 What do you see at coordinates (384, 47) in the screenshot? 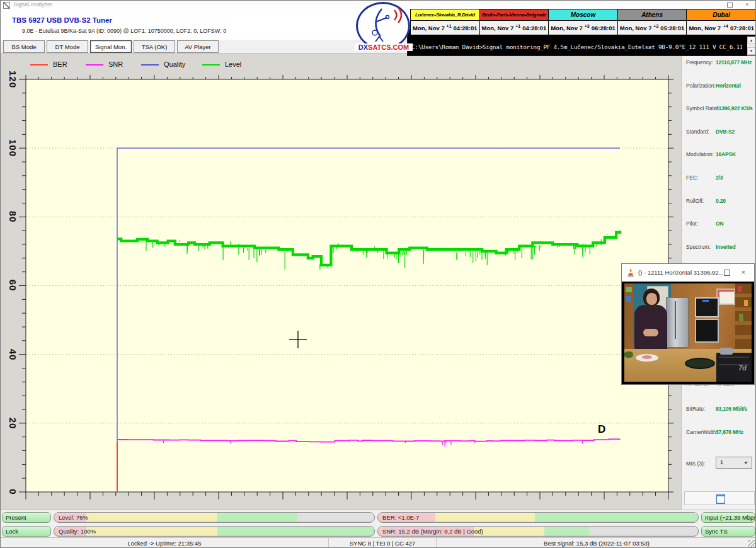
I see `logo-text: DXSATCS.COM` at bounding box center [384, 47].